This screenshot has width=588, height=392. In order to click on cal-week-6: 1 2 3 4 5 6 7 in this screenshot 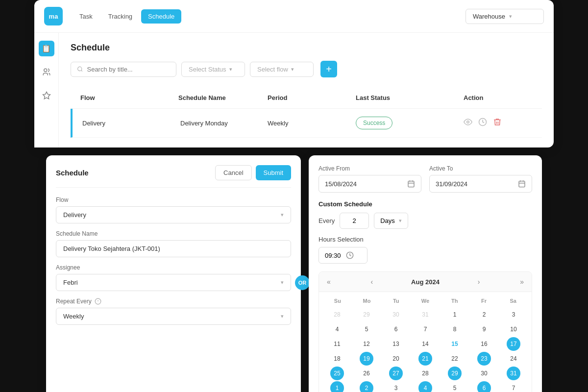, I will do `click(425, 387)`.